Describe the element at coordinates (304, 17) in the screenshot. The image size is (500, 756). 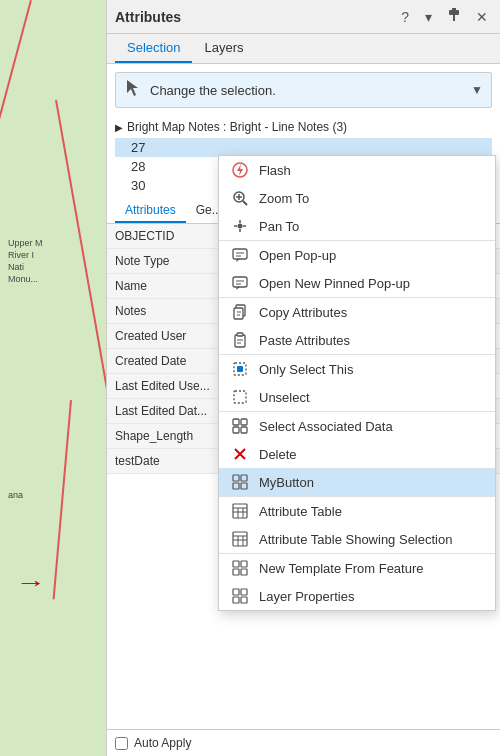
I see `panel-header: Attributes ? ▾ ✕` at that location.